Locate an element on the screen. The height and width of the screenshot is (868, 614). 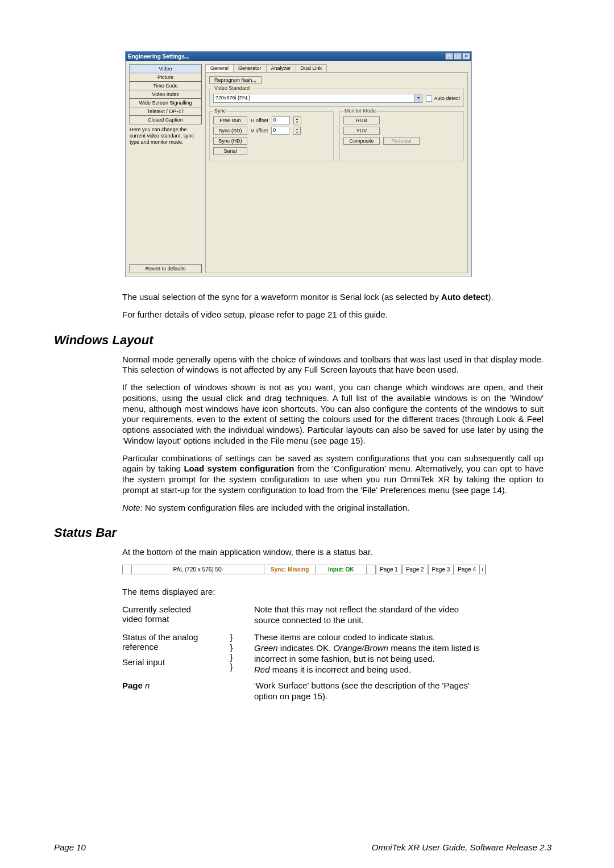
sync-group: Sync Free Run H offset 0 ▴▾ Sync (SD) V … is located at coordinates (272, 136).